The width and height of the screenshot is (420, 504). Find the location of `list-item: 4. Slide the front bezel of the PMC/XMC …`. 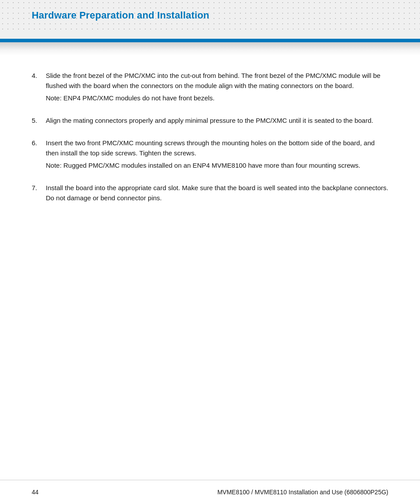

list-item: 4. Slide the front bezel of the PMC/XMC … is located at coordinates (210, 87).